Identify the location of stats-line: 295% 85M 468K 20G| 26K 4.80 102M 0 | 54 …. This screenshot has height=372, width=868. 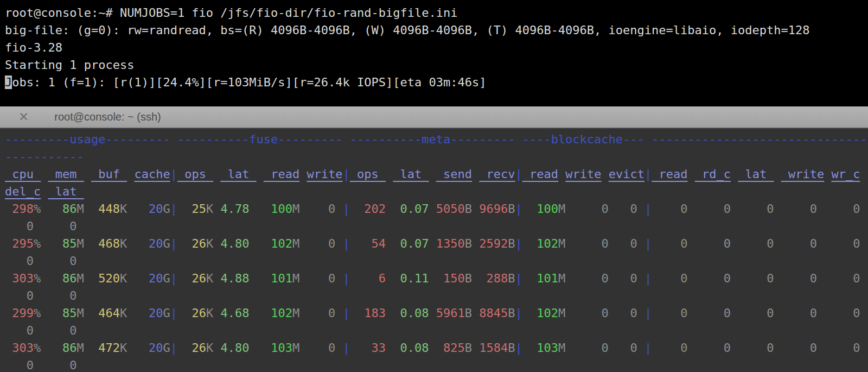
(436, 244).